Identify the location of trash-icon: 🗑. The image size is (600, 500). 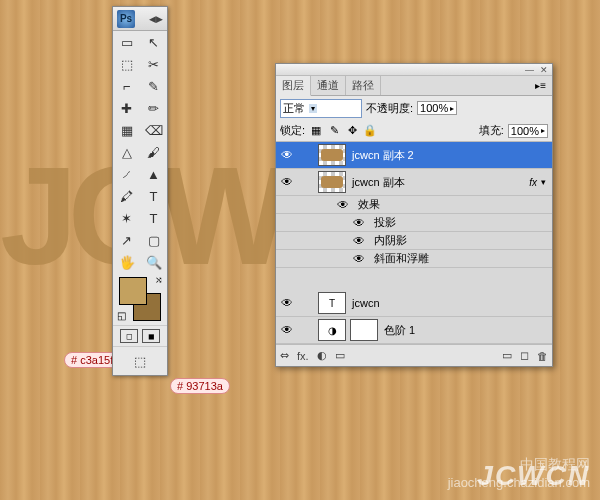
(542, 356).